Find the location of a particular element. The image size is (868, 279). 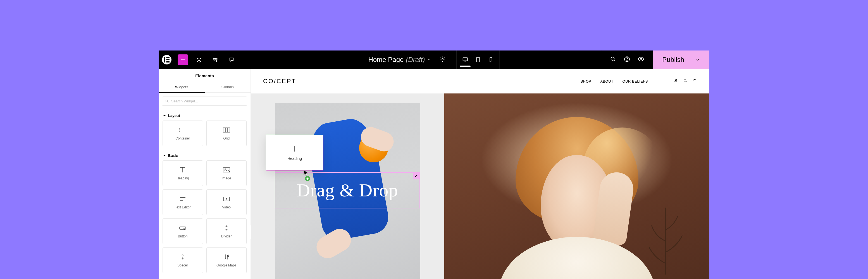

finder-search-icon is located at coordinates (613, 60).